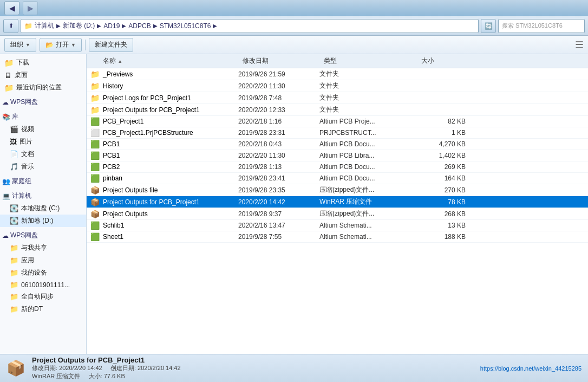 The height and width of the screenshot is (382, 588). Describe the element at coordinates (43, 285) in the screenshot. I see `sidebar-item-061: 📁 061001901111...` at that location.